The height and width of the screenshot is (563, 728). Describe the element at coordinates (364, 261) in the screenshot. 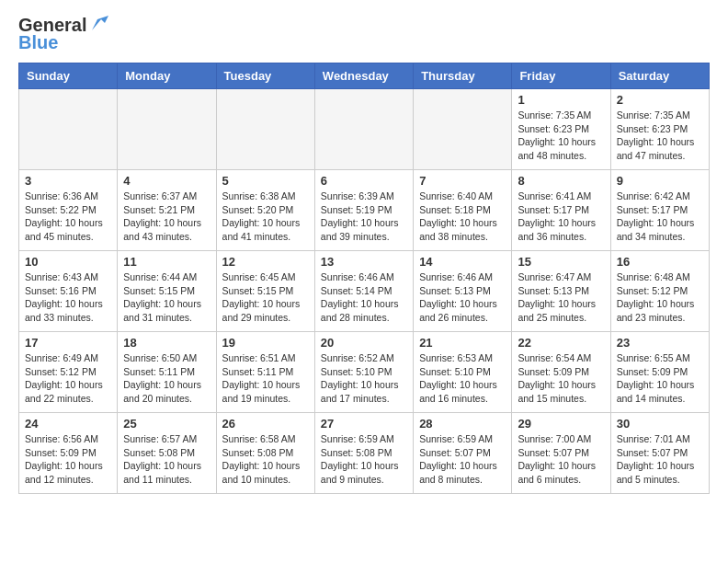

I see `day-number: 13` at that location.